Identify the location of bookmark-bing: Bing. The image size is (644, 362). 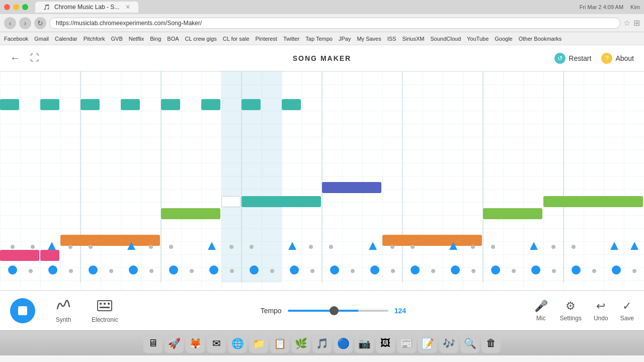
(155, 39).